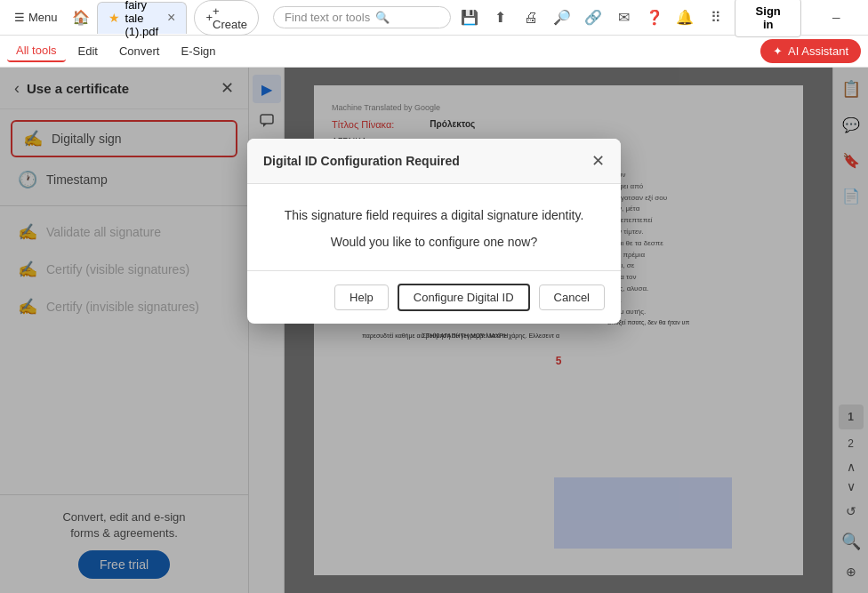 The image size is (868, 593). What do you see at coordinates (20, 18) in the screenshot?
I see `hamburger-icon: ☰` at bounding box center [20, 18].